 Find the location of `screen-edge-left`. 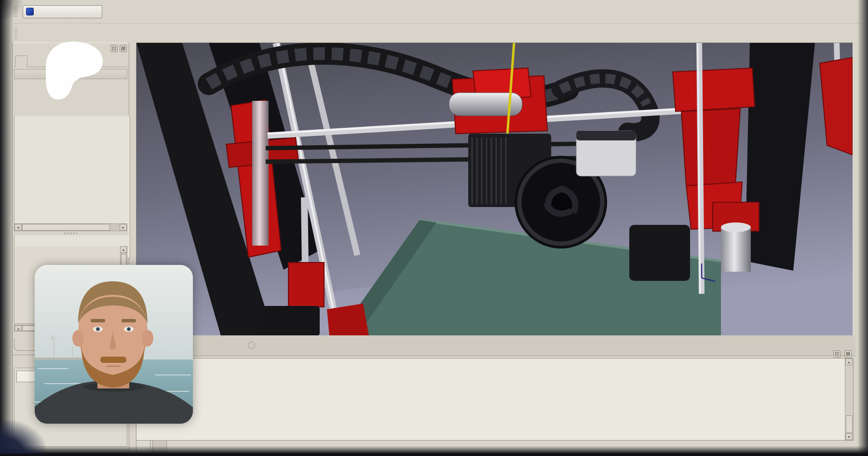

screen-edge-left is located at coordinates (7, 227).